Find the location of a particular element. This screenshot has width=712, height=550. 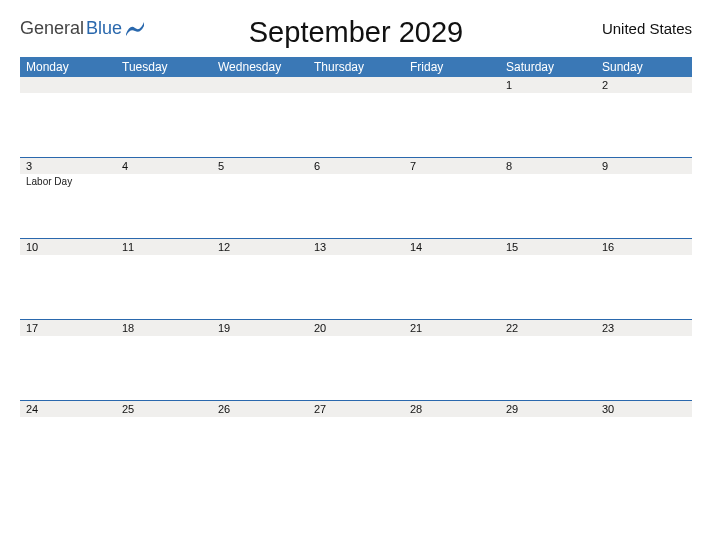

date-number: 30 is located at coordinates (644, 409).